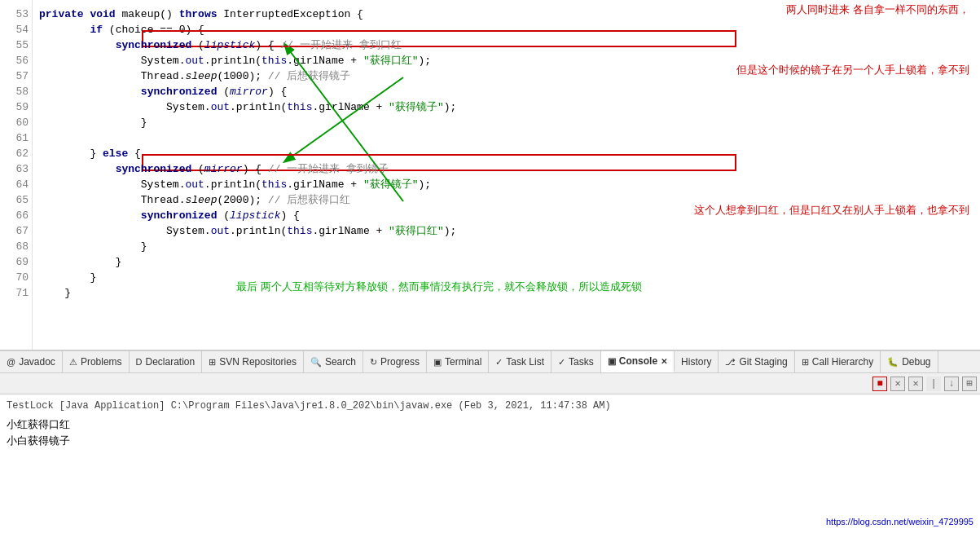  I want to click on code-line-70: }, so click(507, 277).